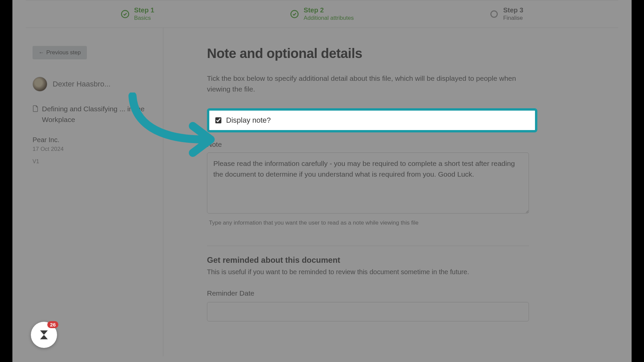 The width and height of the screenshot is (644, 362). Describe the element at coordinates (44, 335) in the screenshot. I see `chat-widget: 26` at that location.